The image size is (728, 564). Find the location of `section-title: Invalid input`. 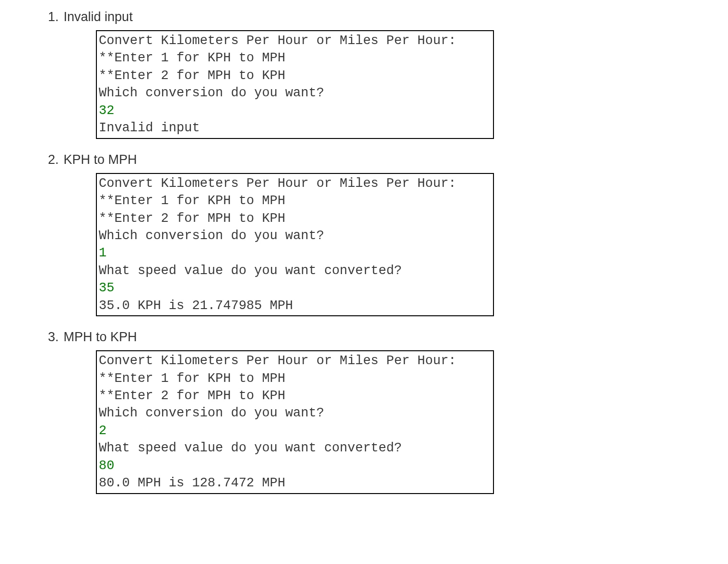

section-title: Invalid input is located at coordinates (98, 17).